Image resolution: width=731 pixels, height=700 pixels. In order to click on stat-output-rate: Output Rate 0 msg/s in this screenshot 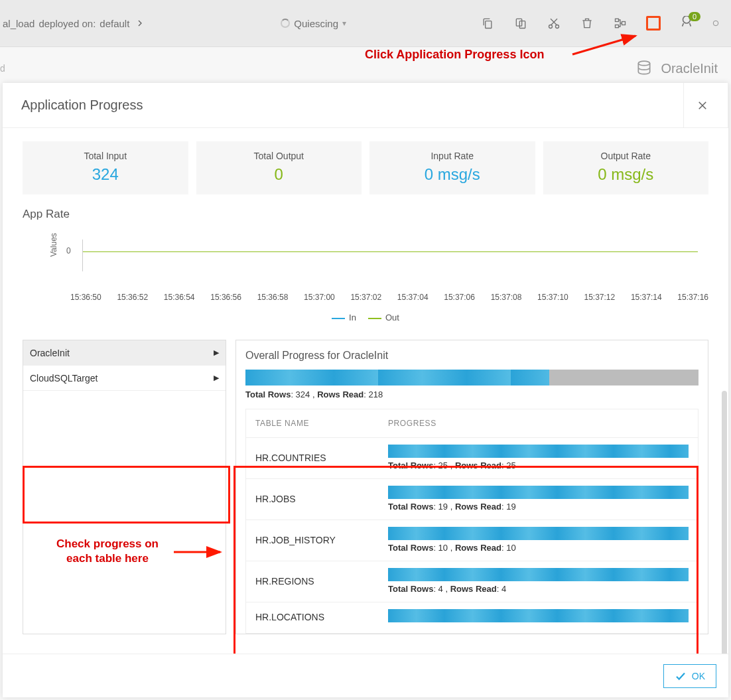, I will do `click(626, 168)`.